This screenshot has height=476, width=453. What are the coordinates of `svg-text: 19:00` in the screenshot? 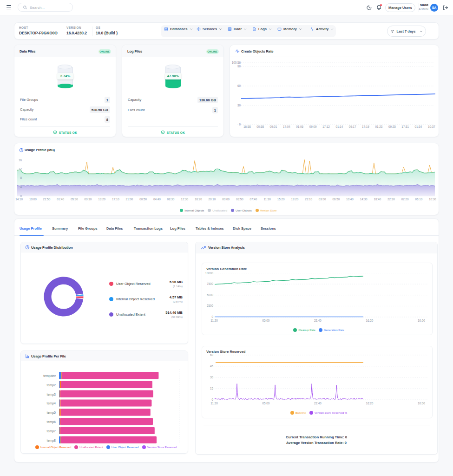 It's located at (33, 199).